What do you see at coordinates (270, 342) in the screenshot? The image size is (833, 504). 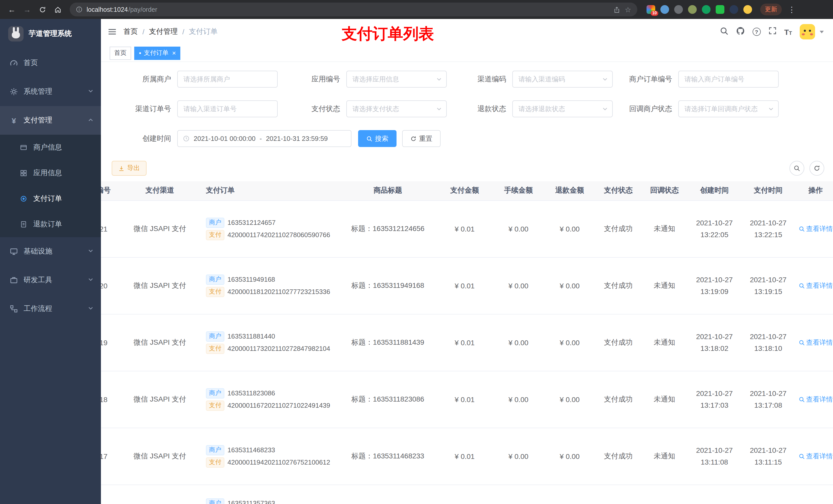 I see `cell-pay-order: 商户1635311881440 支付4200001173202110272847…` at bounding box center [270, 342].